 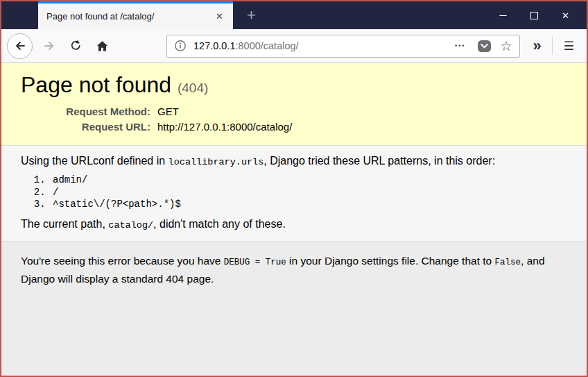 What do you see at coordinates (251, 15) in the screenshot?
I see `new-tab-button: +` at bounding box center [251, 15].